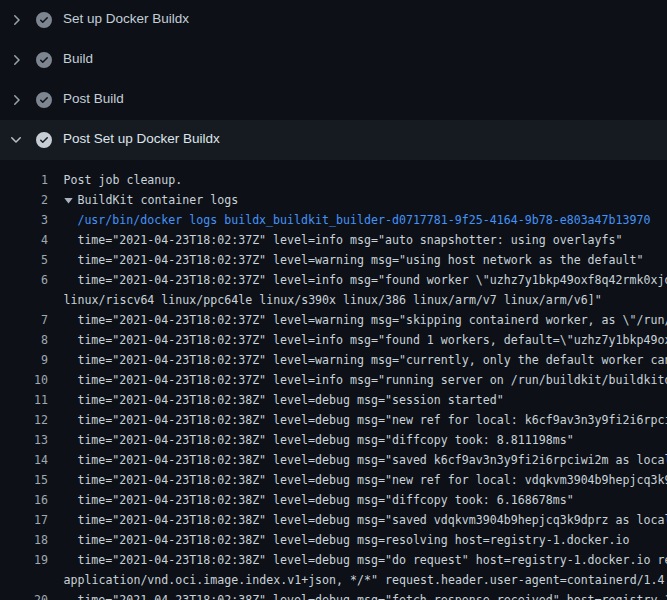  I want to click on log-line: 20 time="2021-04-23T18:02:38Z" level=deb…, so click(334, 595).